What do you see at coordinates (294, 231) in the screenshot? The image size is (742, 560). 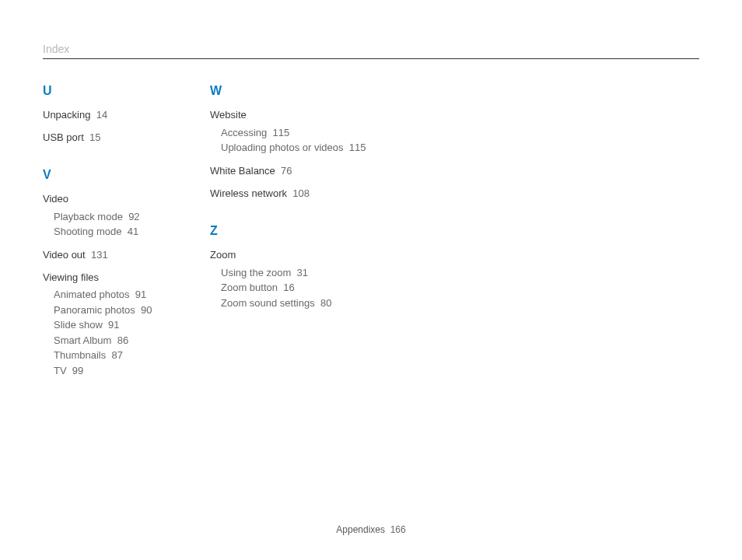 I see `letter-heading-z: Z` at bounding box center [294, 231].